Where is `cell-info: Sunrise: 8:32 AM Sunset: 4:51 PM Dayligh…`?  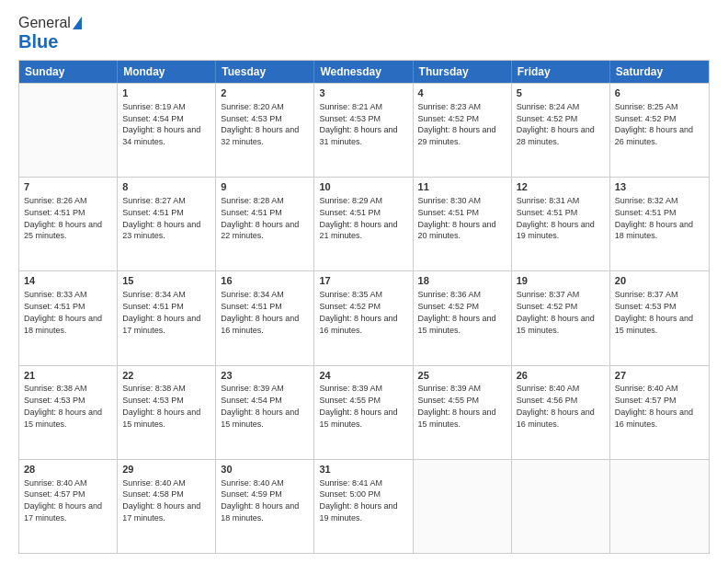
cell-info: Sunrise: 8:32 AM Sunset: 4:51 PM Dayligh… is located at coordinates (654, 218).